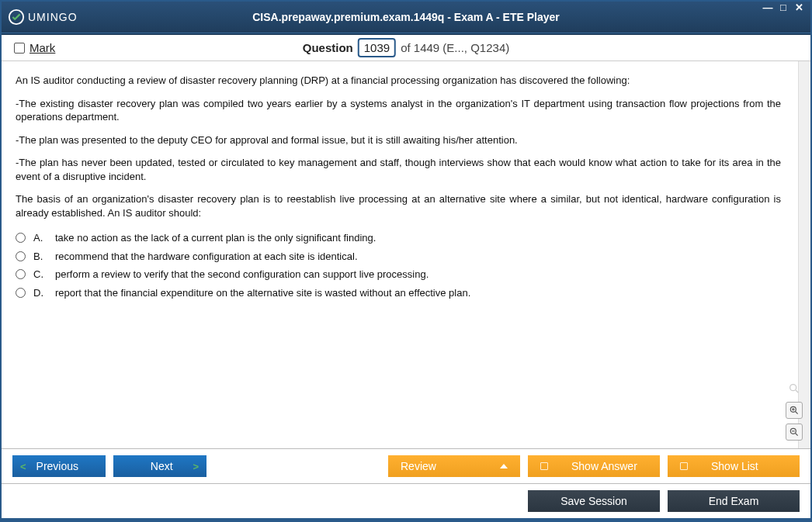 Image resolution: width=812 pixels, height=522 pixels. I want to click on logo-icon, so click(16, 17).